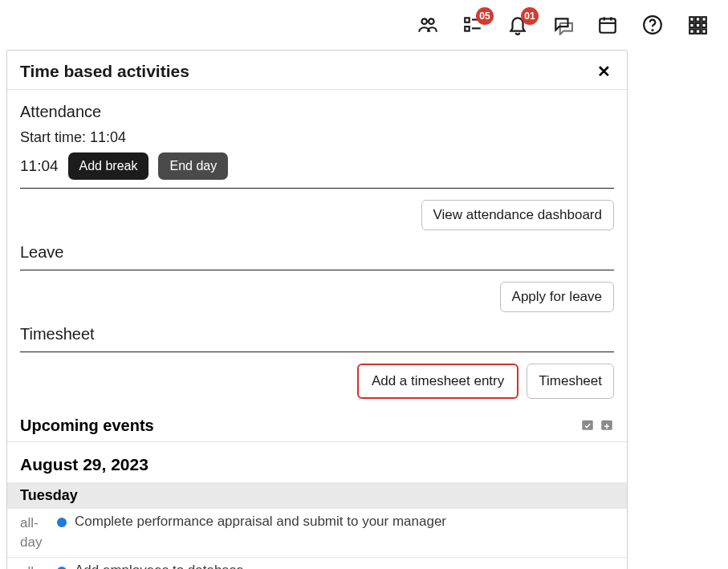 The height and width of the screenshot is (569, 728). What do you see at coordinates (607, 426) in the screenshot?
I see `calendar-add-icon` at bounding box center [607, 426].